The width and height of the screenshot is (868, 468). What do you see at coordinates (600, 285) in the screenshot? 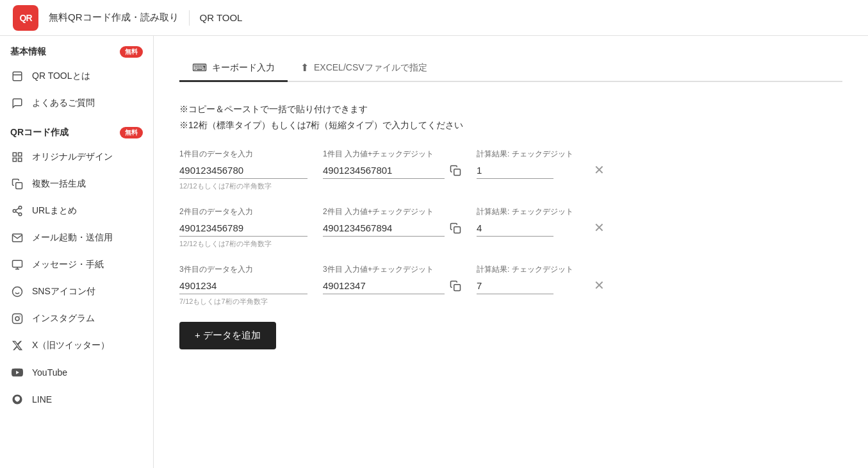
I see `remove-button-3: ✕` at bounding box center [600, 285].